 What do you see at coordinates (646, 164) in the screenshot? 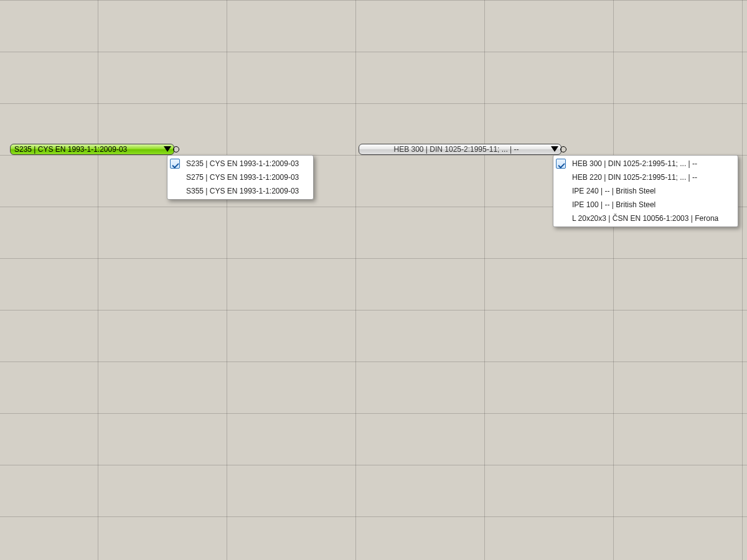
I see `section-option: HEB 300 | DIN 1025-2:1995-11; ... | --` at bounding box center [646, 164].